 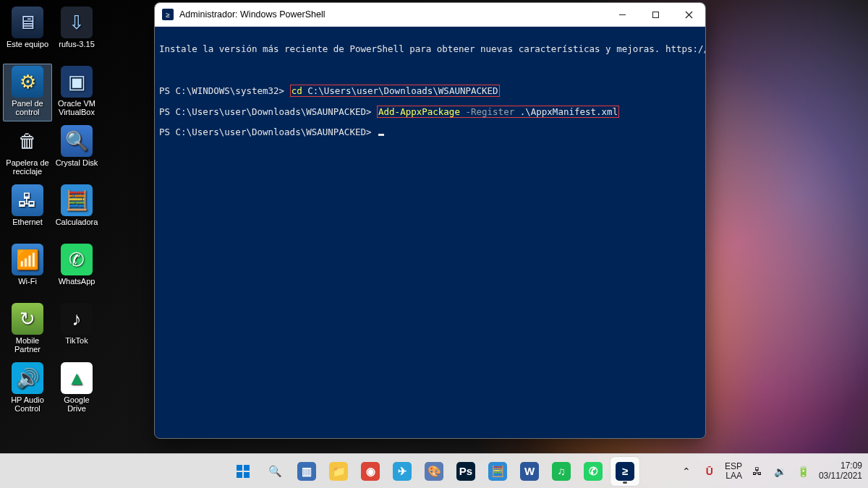 I want to click on taskbar-telegram-button: ✈, so click(x=402, y=471).